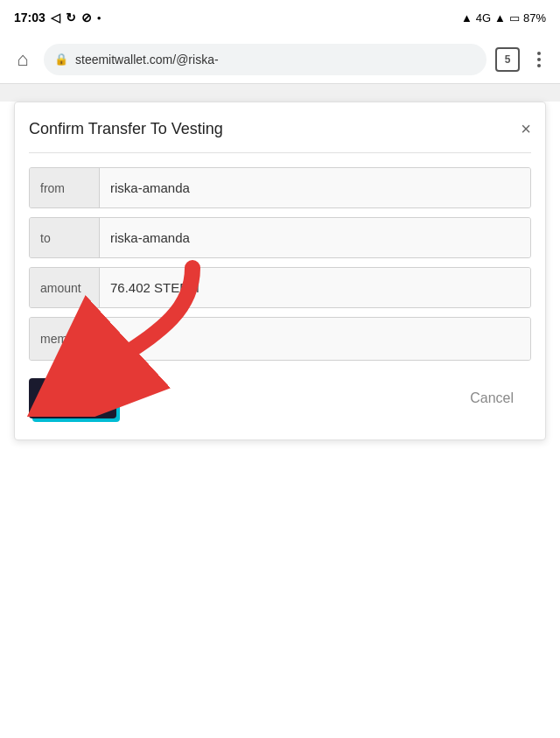 This screenshot has height=738, width=560. Describe the element at coordinates (280, 60) in the screenshot. I see `browser-bar: ⌂ 🔒 steemitwallet.com/@riska- 5` at that location.